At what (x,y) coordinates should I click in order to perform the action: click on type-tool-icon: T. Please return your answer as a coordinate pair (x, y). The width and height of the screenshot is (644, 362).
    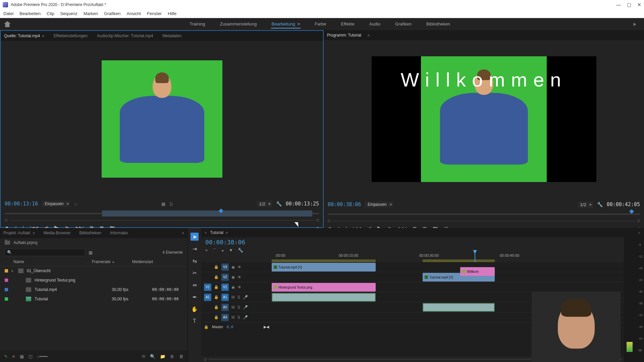
    Looking at the image, I should click on (195, 321).